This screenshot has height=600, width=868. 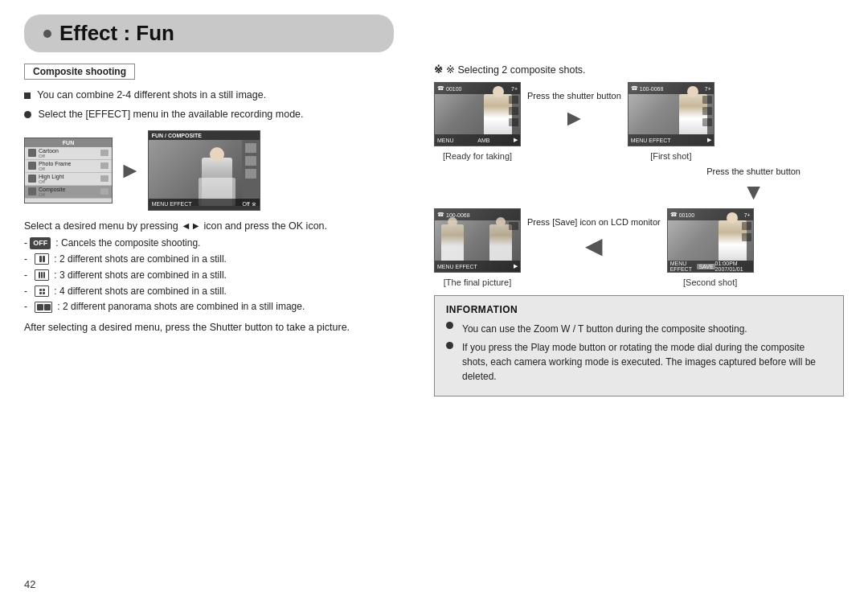 What do you see at coordinates (32, 166) in the screenshot?
I see `photoframe-icon` at bounding box center [32, 166].